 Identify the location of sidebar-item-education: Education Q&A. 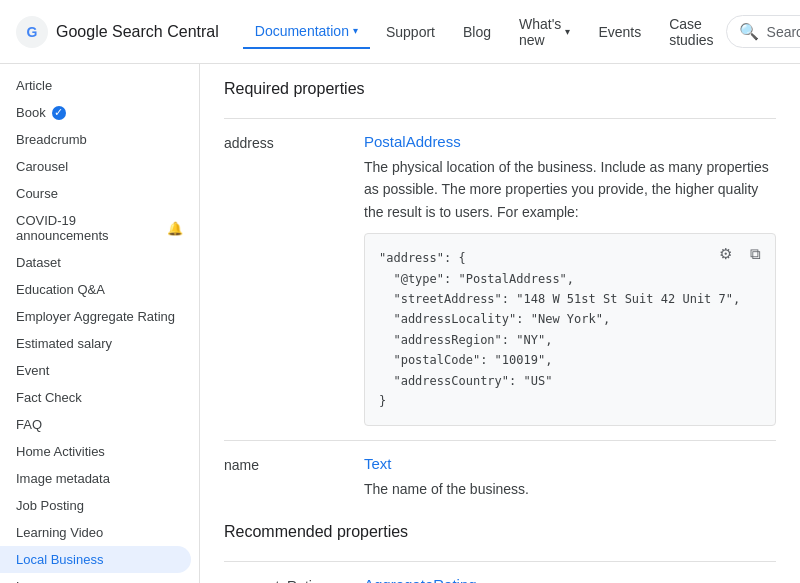
(100, 290).